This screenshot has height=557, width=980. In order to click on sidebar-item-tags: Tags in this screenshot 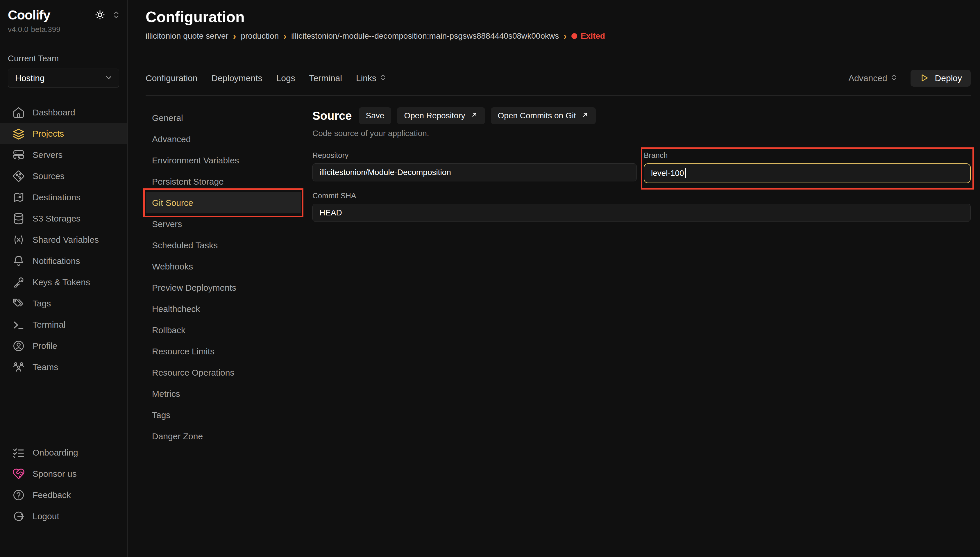, I will do `click(63, 303)`.